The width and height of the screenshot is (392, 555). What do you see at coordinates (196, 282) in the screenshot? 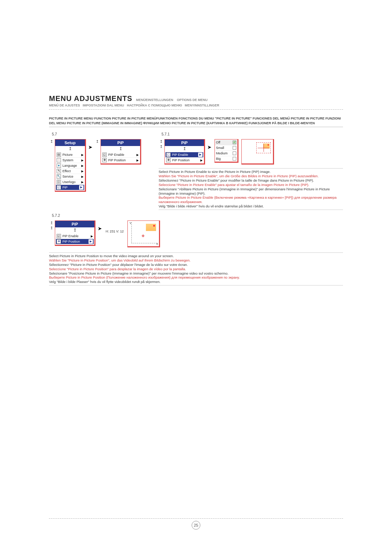
I see `desc-no: Velg "Bilde i bilde Plasser" hvis du vil…` at bounding box center [196, 282].